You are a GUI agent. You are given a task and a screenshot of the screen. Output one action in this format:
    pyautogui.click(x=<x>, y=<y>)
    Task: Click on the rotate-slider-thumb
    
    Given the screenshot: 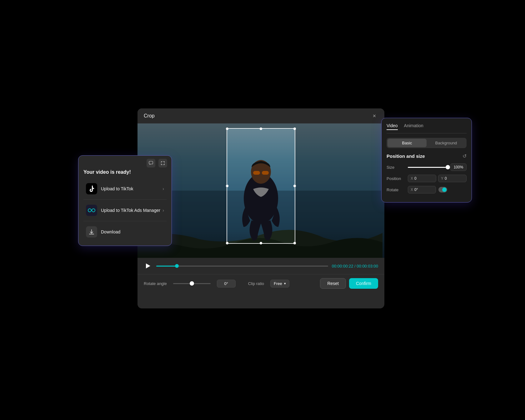 What is the action you would take?
    pyautogui.click(x=192, y=283)
    